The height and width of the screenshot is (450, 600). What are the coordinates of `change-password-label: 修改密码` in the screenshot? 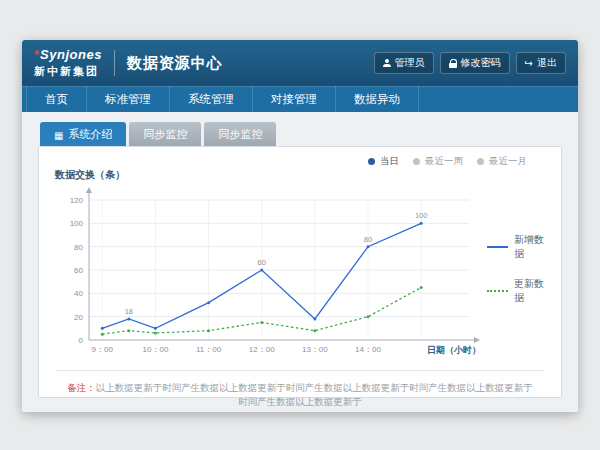 It's located at (481, 63).